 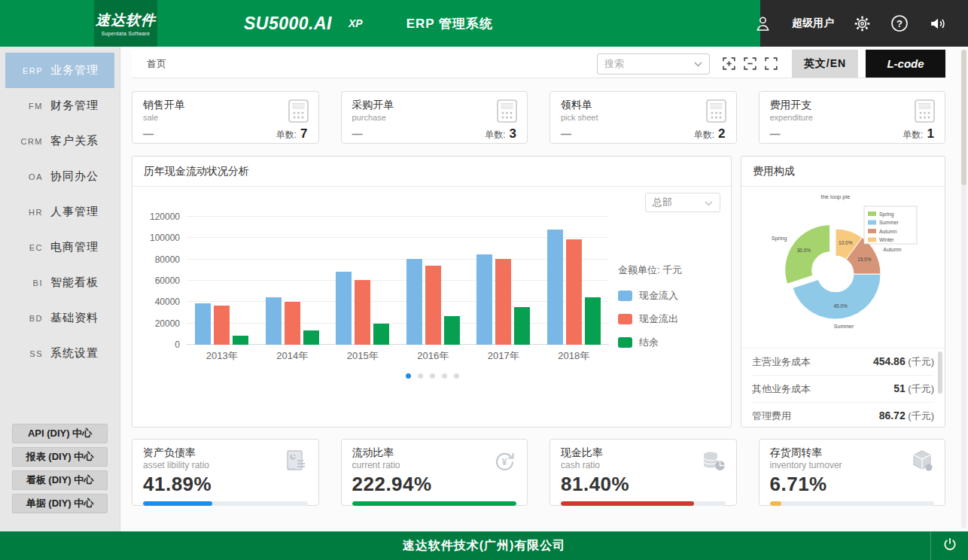 I want to click on legend-items: 现金流入现金流出结余, so click(x=669, y=319).